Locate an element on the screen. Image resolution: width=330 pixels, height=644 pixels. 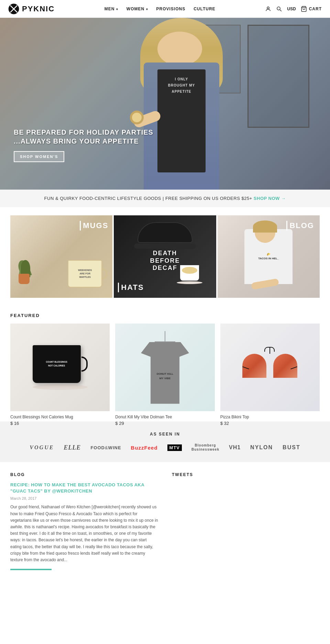
main-nav: MEN ▾ WOMEN ▾ PROVISIONS CULTURE is located at coordinates (160, 9).